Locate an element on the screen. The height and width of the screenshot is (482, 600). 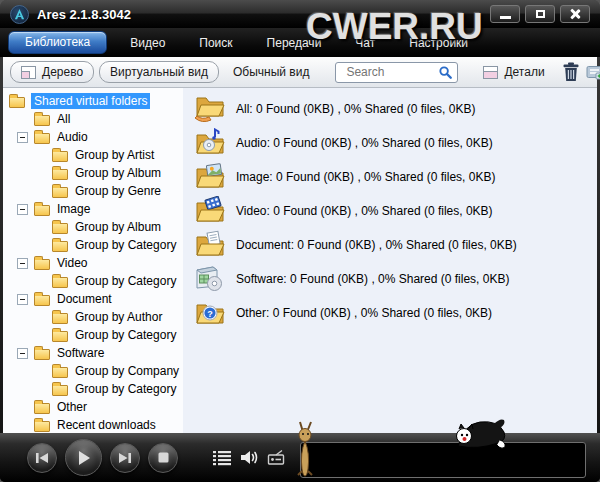
window-title: Ares 2.1.8.3042 is located at coordinates (84, 14).